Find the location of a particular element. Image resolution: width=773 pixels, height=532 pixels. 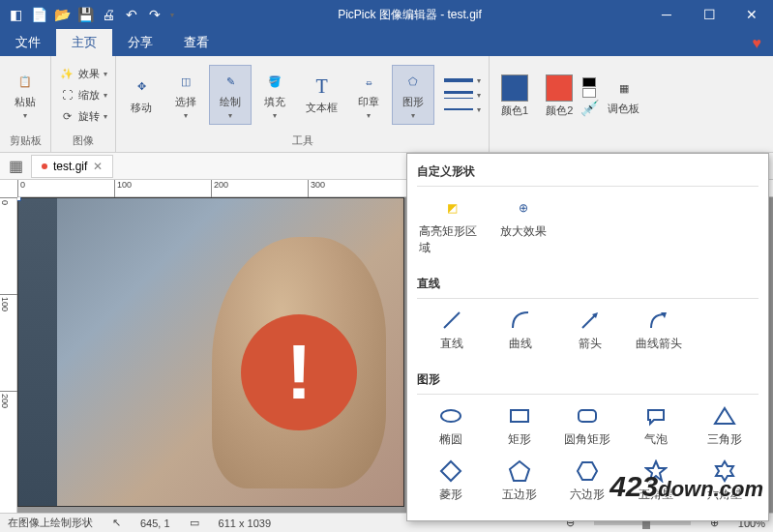

image-group-label: 图像 is located at coordinates (83, 141).